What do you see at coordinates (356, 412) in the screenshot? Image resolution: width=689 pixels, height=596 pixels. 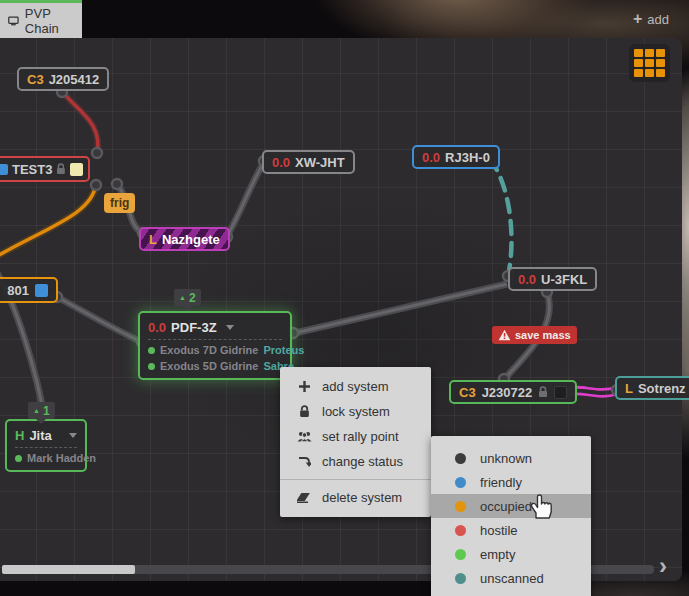 I see `menu-item-lock-system: lock system` at bounding box center [356, 412].